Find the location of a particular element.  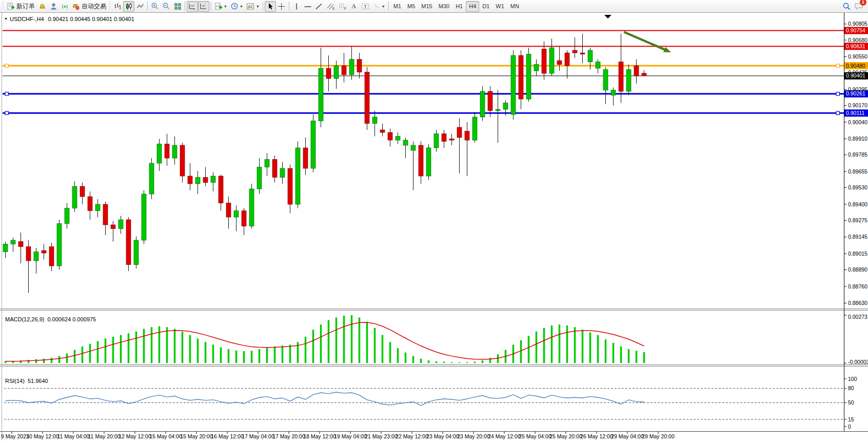

timeframe-label: MN is located at coordinates (515, 6).